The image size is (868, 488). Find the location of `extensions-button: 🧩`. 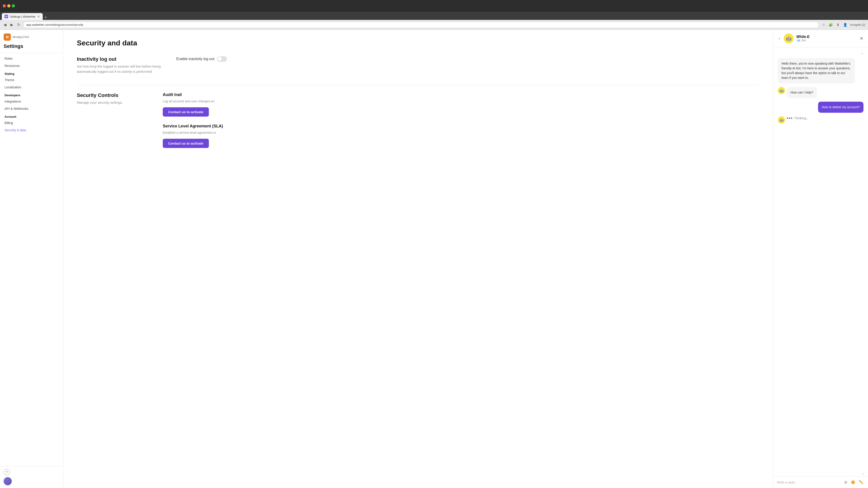

extensions-button: 🧩 is located at coordinates (831, 25).